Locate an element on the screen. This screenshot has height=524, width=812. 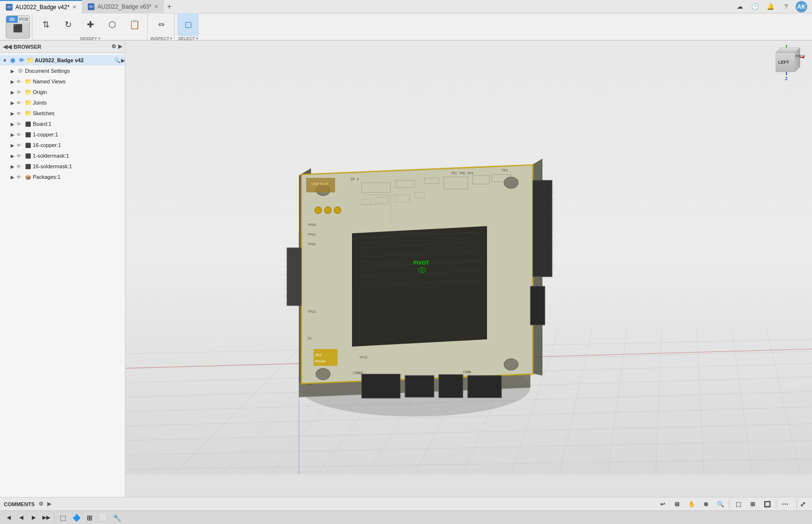
look-btn: ✋ is located at coordinates (691, 504).